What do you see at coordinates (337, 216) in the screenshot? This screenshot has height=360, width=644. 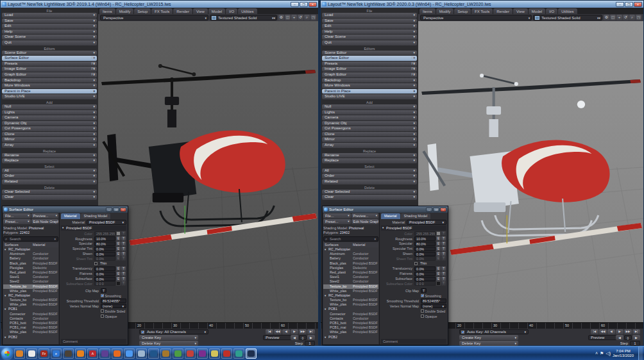 I see `file-dropdown: File...▾` at bounding box center [337, 216].